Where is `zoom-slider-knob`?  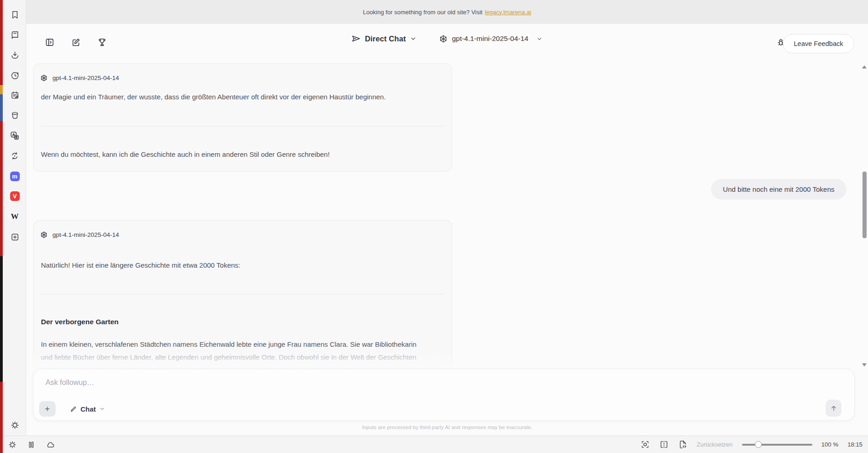 zoom-slider-knob is located at coordinates (758, 444).